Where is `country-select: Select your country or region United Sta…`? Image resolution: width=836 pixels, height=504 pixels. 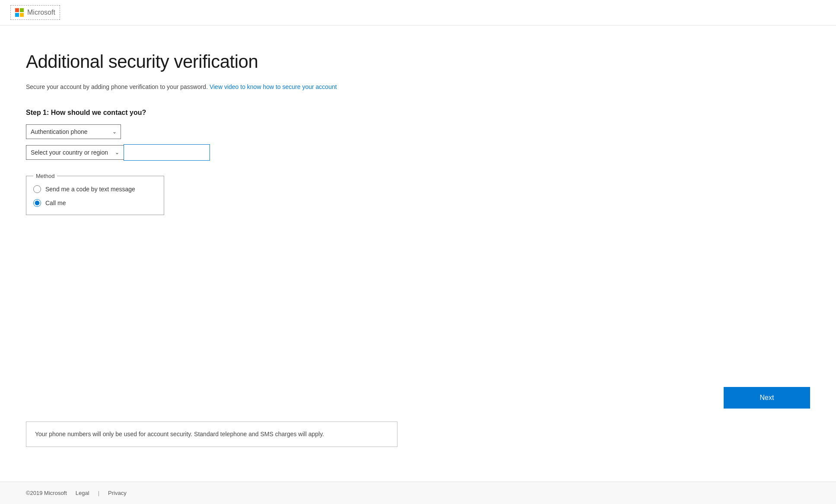
country-select: Select your country or region United Sta… is located at coordinates (75, 152).